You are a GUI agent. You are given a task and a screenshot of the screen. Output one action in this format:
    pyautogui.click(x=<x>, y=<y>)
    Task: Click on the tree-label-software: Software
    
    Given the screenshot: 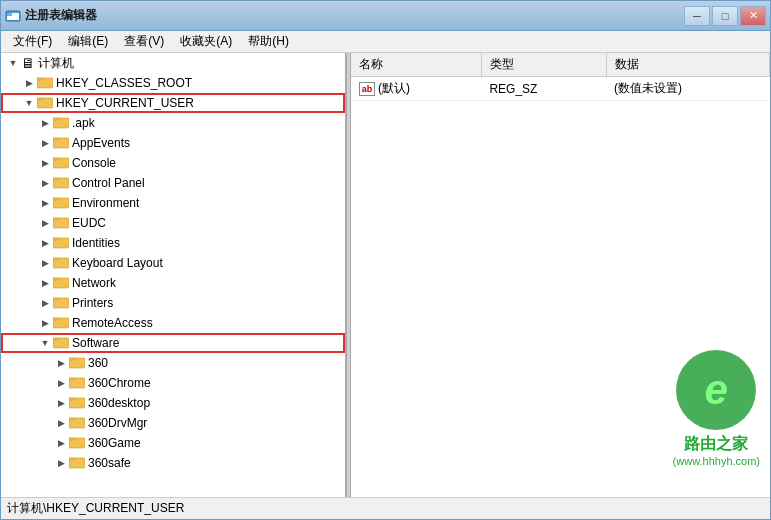 What is the action you would take?
    pyautogui.click(x=96, y=343)
    